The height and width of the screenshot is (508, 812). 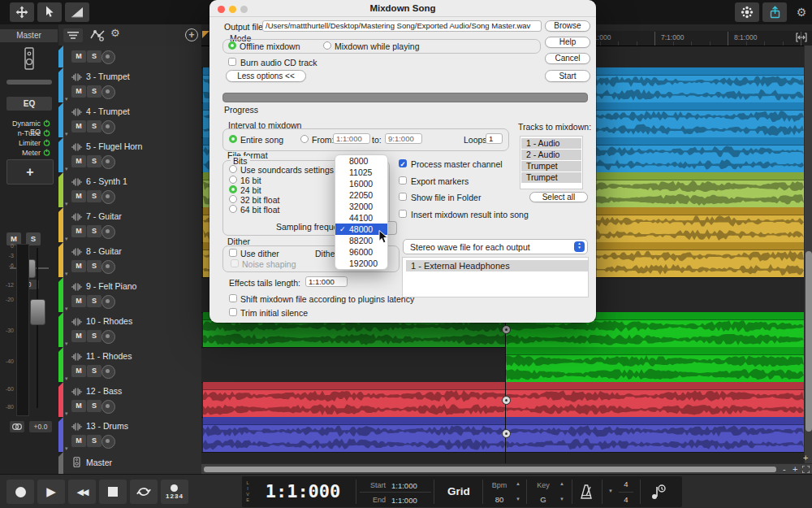 What do you see at coordinates (130, 225) in the screenshot?
I see `track-row-7-guitar: ▾7 - GuitarMS` at bounding box center [130, 225].